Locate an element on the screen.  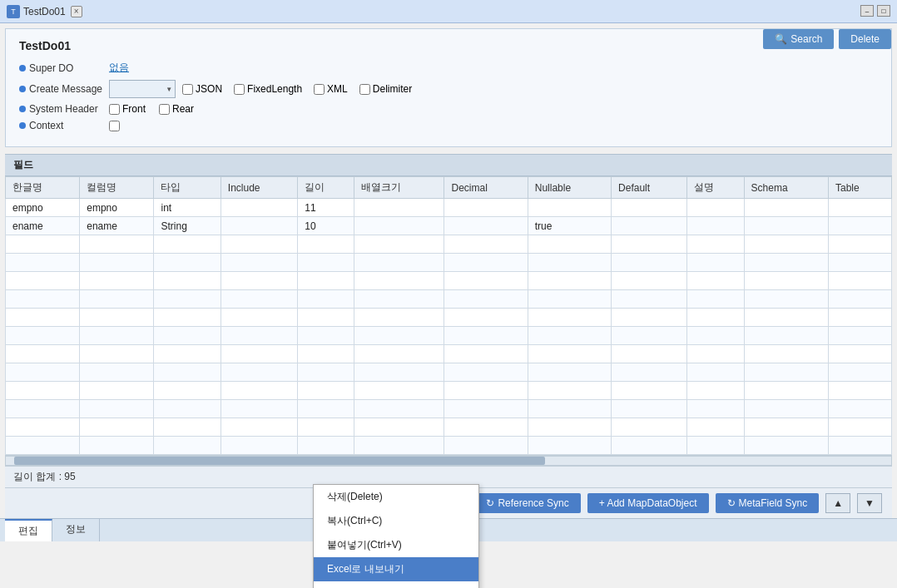
context-menu-item: 붙여넣기(Ctrl+V) is located at coordinates (396, 546).